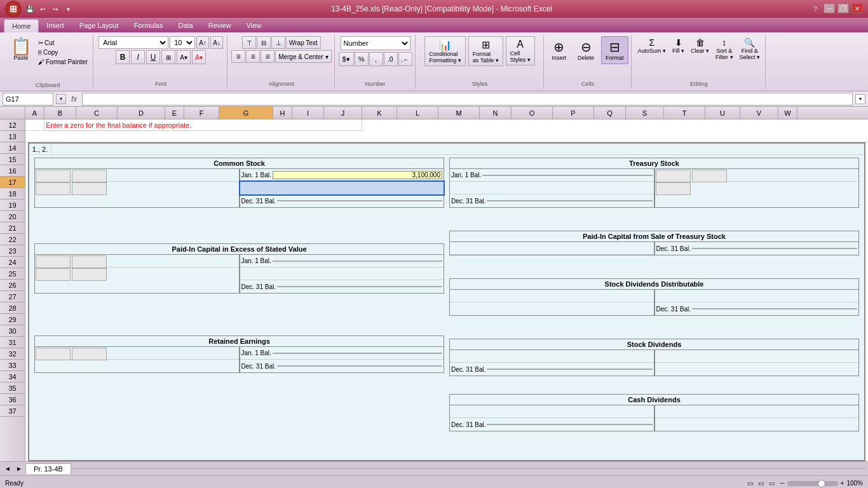 The image size is (868, 488). Describe the element at coordinates (586, 50) in the screenshot. I see `delete-button: ⊖ Delete` at that location.